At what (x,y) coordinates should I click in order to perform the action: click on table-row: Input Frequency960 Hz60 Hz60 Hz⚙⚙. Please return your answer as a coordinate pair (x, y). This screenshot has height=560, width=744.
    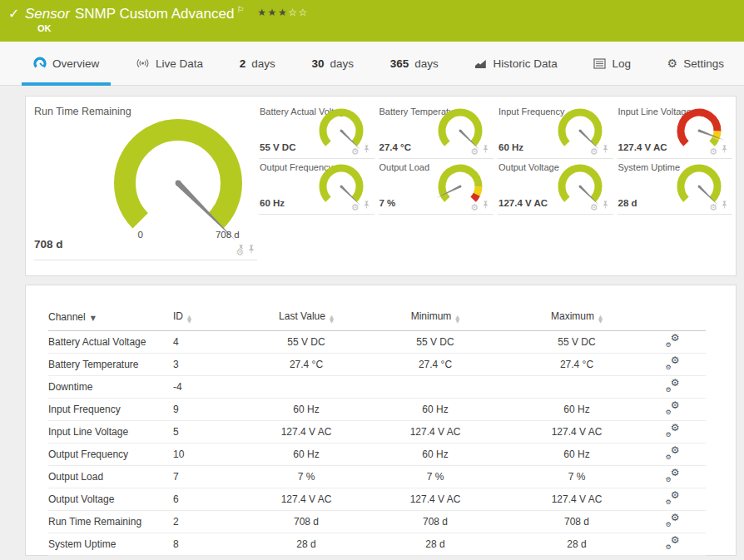
    Looking at the image, I should click on (377, 409).